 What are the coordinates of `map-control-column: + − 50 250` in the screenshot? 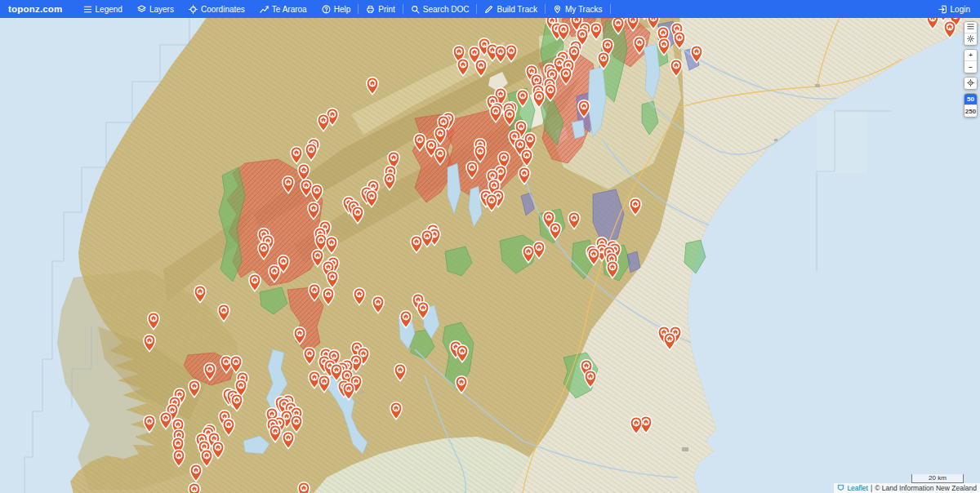 It's located at (970, 69).